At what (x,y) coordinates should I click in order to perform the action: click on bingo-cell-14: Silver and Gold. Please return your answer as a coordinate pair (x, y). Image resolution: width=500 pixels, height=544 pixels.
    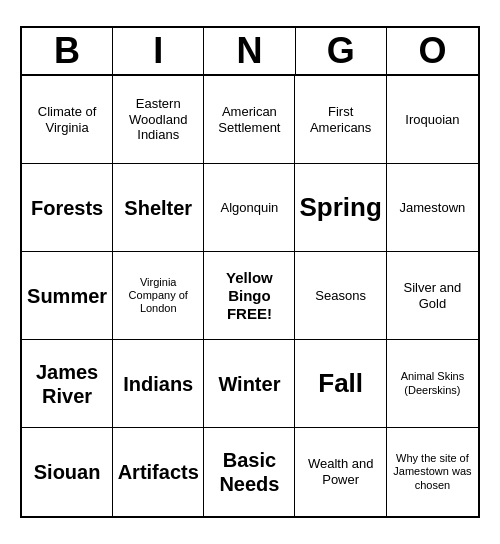
    Looking at the image, I should click on (432, 296).